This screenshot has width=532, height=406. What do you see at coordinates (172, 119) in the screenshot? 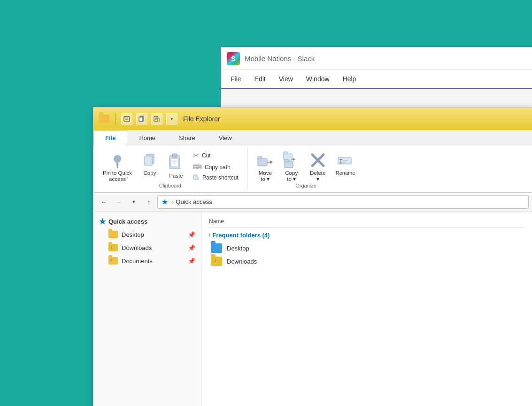
I see `titlebar-dropdown-btn: ▼` at bounding box center [172, 119].